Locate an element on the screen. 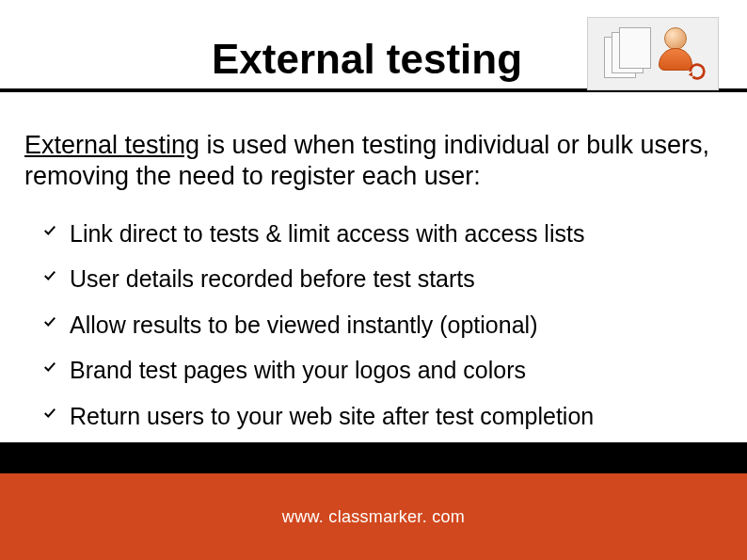 The height and width of the screenshot is (560, 747). list-item: Allow results to be viewed instantly (op… is located at coordinates (383, 326).